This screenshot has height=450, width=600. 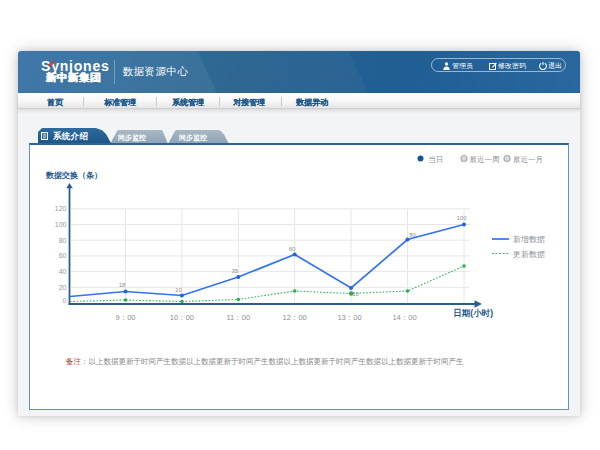 I want to click on svg-text: 11：00, so click(x=238, y=318).